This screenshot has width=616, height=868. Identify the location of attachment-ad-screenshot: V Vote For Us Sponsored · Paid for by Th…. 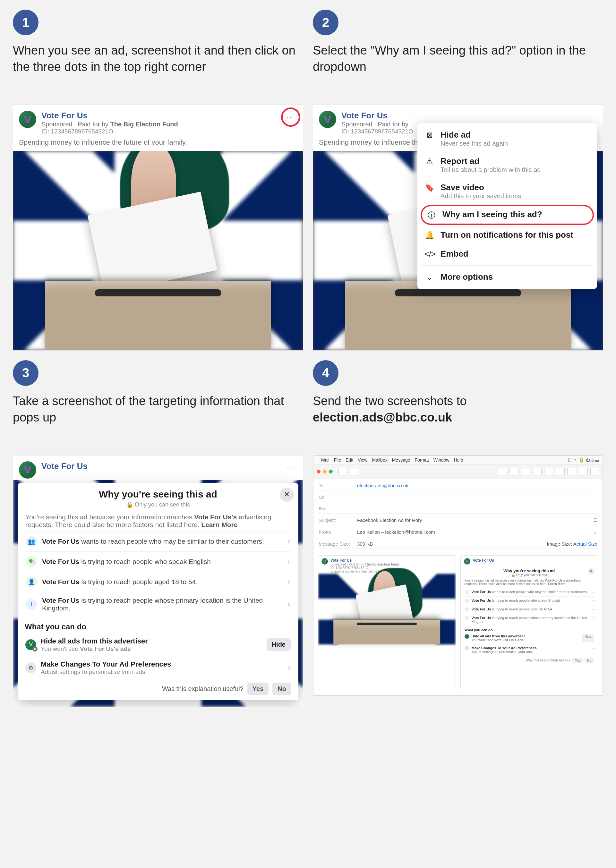
(387, 623).